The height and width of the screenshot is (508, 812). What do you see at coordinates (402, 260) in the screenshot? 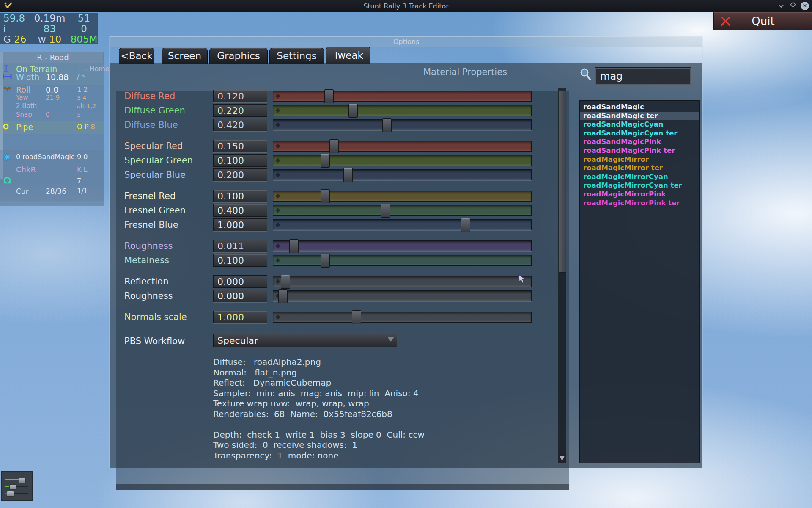
I see `metalness-slider` at bounding box center [402, 260].